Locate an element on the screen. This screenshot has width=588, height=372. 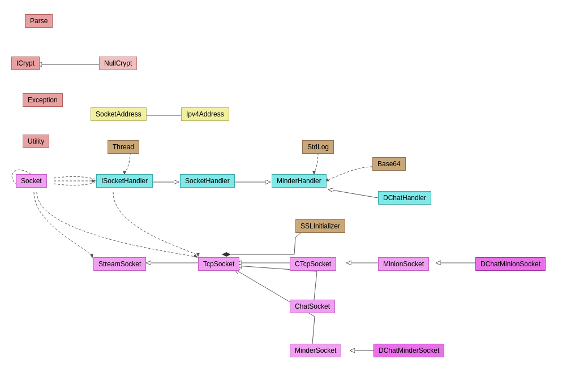
node-ctcpsocket: CTcpSocket is located at coordinates (313, 264).